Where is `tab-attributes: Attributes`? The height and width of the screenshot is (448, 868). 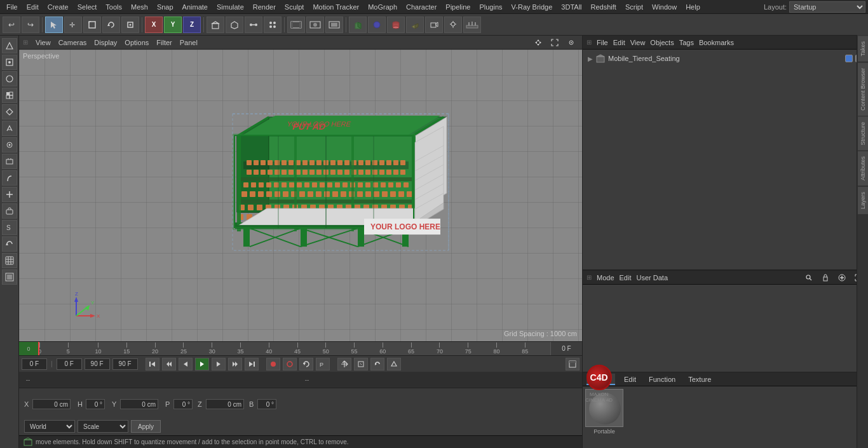
tab-attributes: Attributes is located at coordinates (863, 168).